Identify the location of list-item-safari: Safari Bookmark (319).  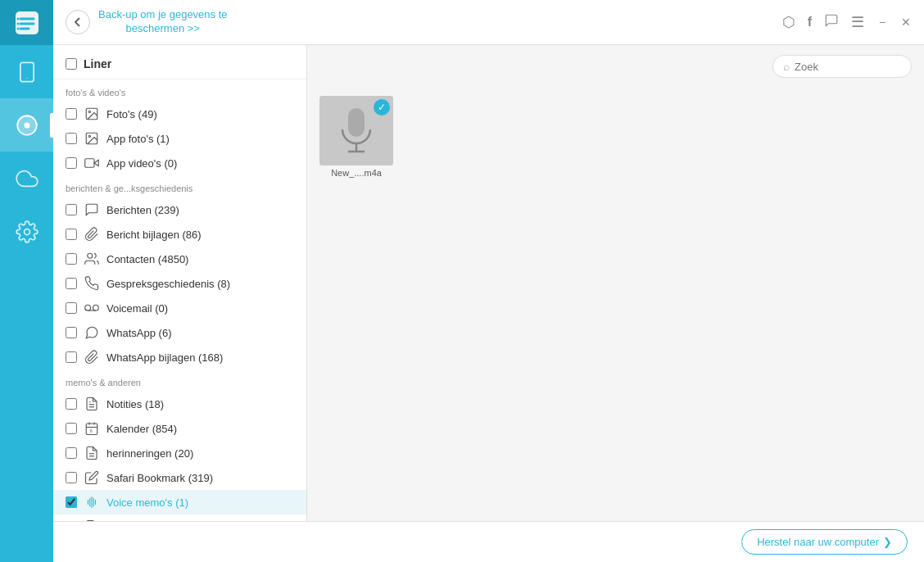
(180, 478).